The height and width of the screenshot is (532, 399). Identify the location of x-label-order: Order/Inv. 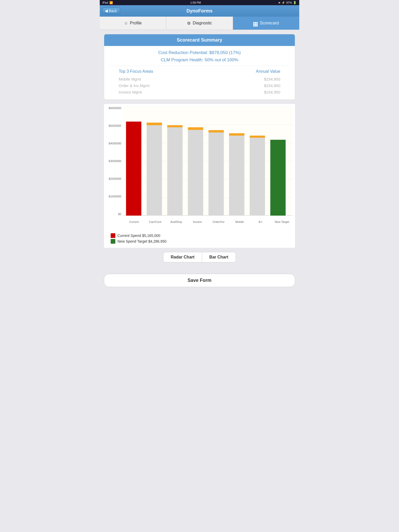
(219, 222).